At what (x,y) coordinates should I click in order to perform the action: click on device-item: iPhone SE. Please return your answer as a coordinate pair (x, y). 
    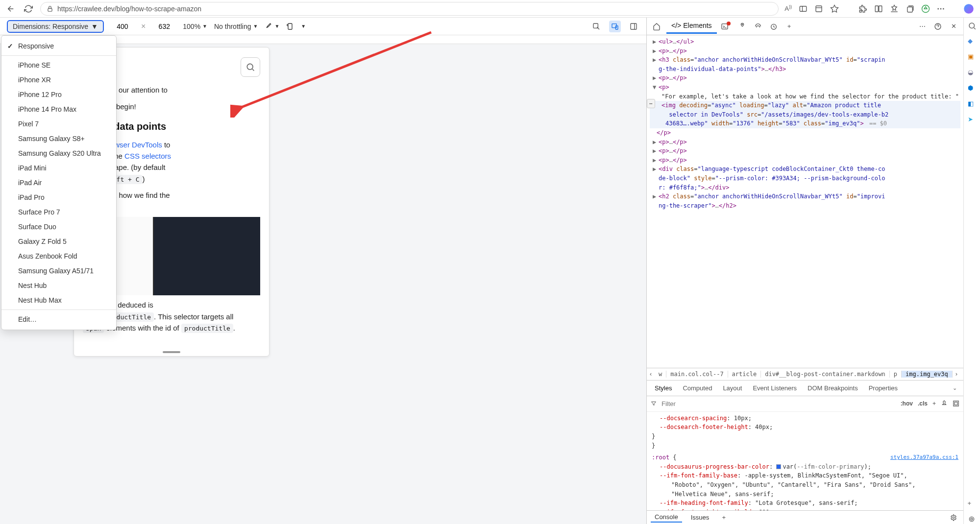
    Looking at the image, I should click on (59, 65).